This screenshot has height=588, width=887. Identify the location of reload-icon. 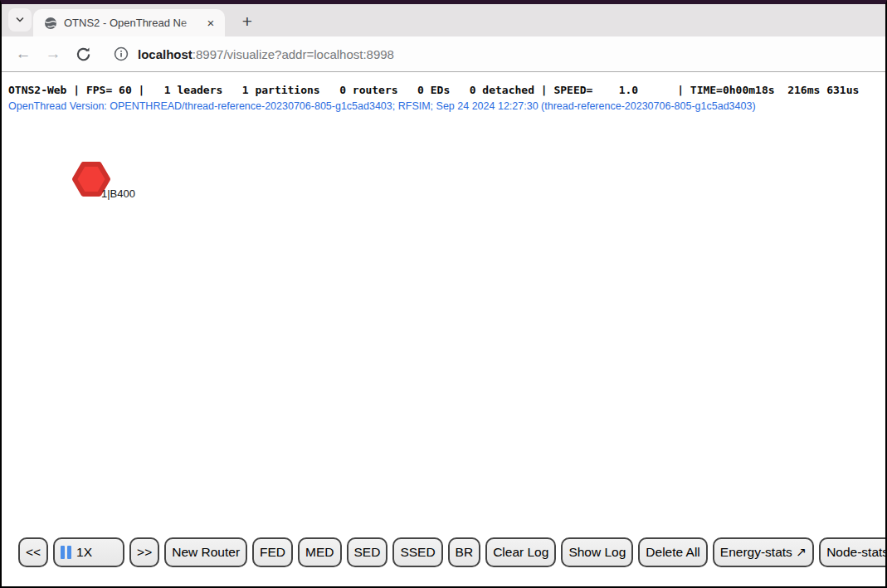
(83, 54).